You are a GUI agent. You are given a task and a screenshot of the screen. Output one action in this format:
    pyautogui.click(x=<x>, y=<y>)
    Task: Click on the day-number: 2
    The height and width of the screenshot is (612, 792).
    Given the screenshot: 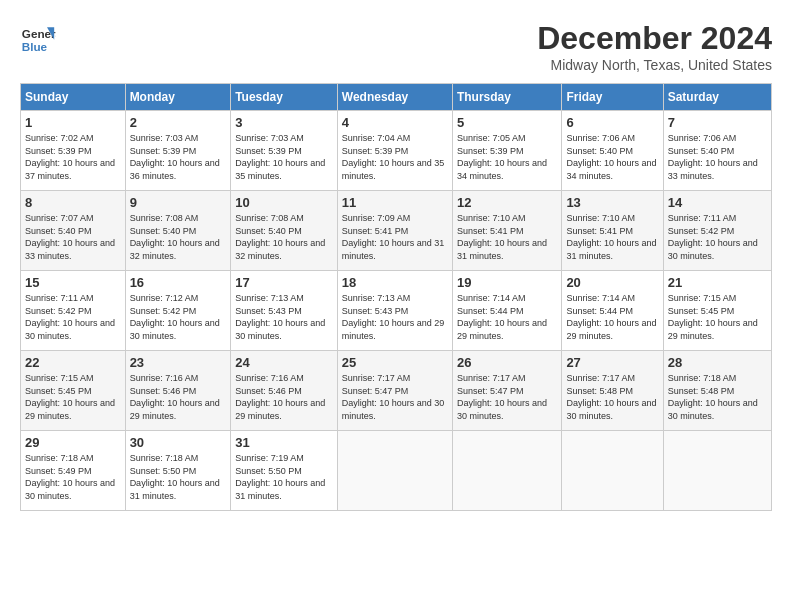 What is the action you would take?
    pyautogui.click(x=178, y=122)
    